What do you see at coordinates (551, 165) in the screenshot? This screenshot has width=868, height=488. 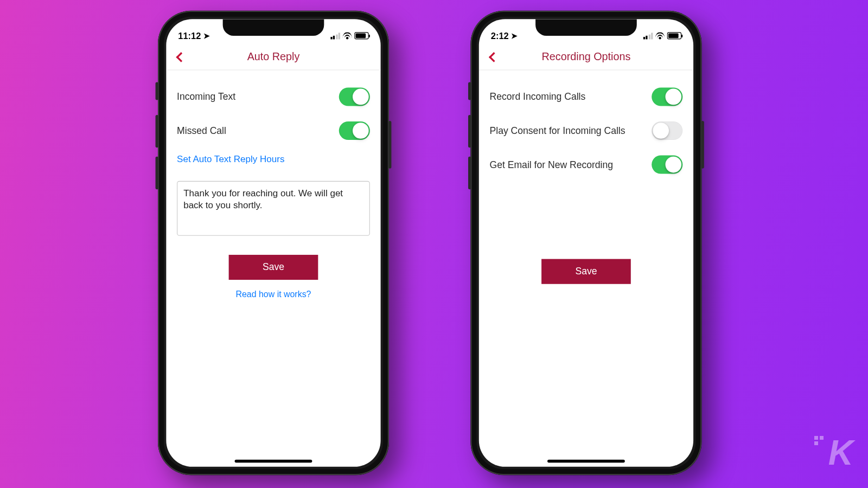 I see `setting-label: Get Email for New Recording` at bounding box center [551, 165].